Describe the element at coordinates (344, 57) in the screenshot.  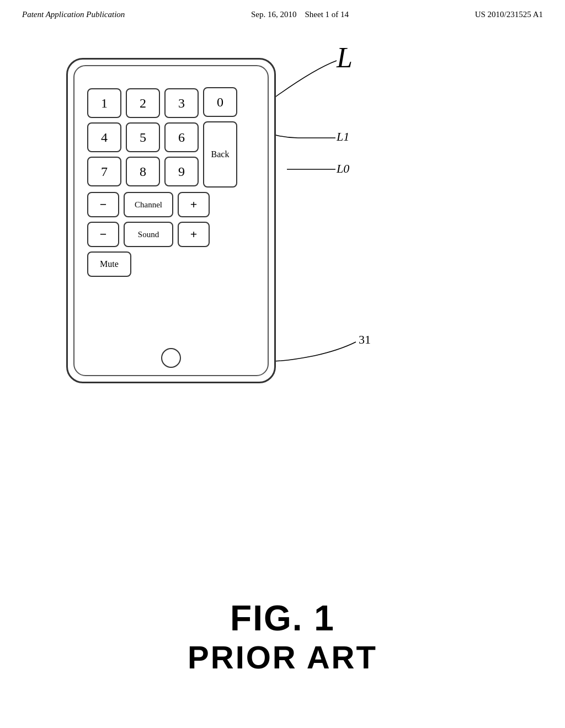
I see `label-L: L` at that location.